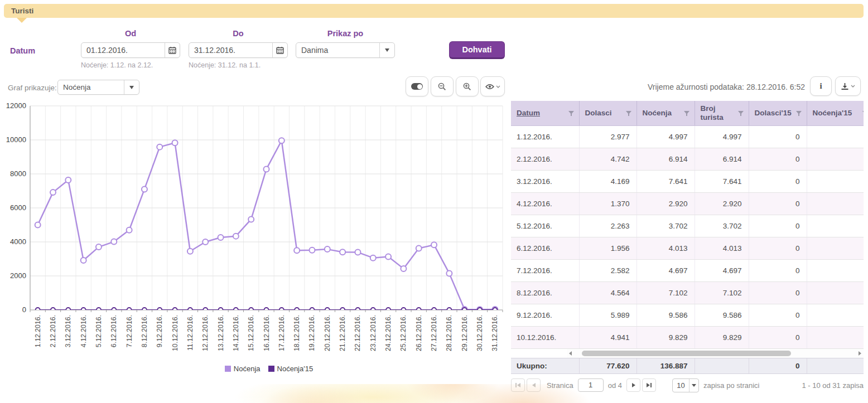 This screenshot has width=868, height=403. Describe the element at coordinates (545, 113) in the screenshot. I see `column-header-0: Datum` at that location.